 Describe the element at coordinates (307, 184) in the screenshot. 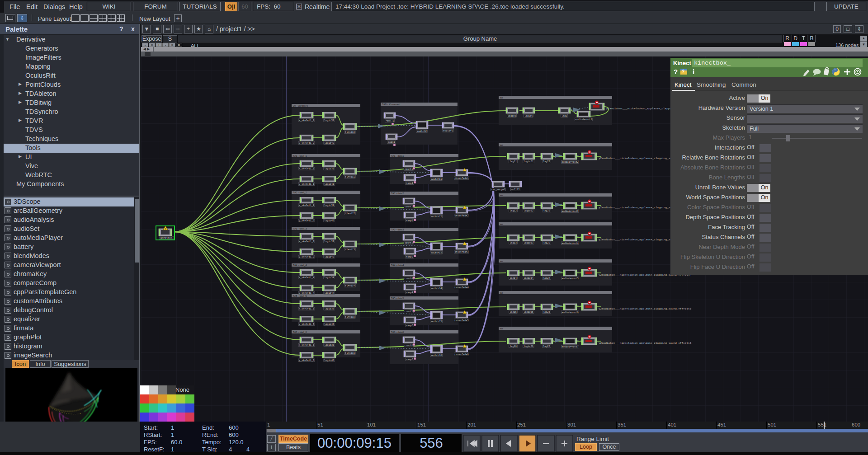

I see `svg-text: y_skelet1_1` at that location.